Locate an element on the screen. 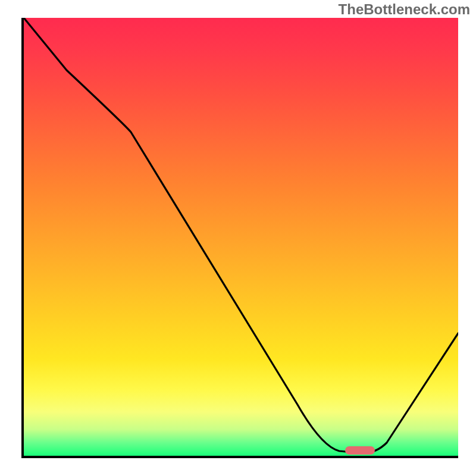  optimal-range-marker is located at coordinates (360, 450).